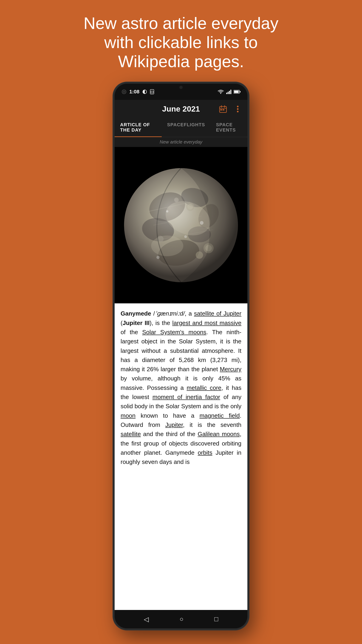 The width and height of the screenshot is (362, 644). What do you see at coordinates (186, 128) in the screenshot?
I see `tab-spaceflights: SPACEFLIGHTS` at bounding box center [186, 128].